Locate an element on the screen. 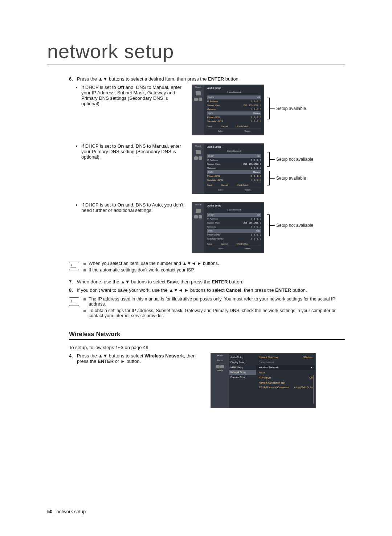 This screenshot has width=392, height=536. step-6-number: 6. is located at coordinates (73, 79).